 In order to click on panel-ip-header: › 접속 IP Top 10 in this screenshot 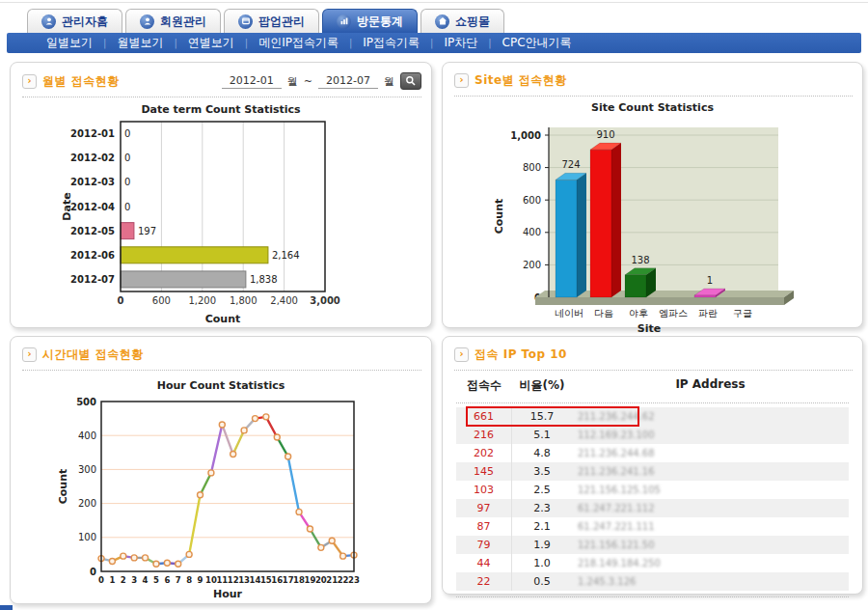, I will do `click(654, 359)`.